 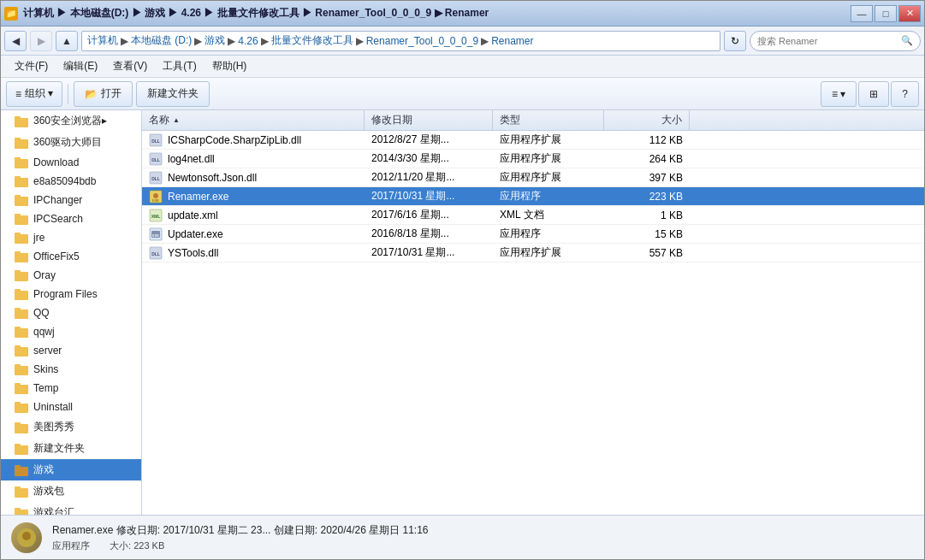 I want to click on file-date-cell: 2012/8/27 星期..., so click(x=429, y=140).